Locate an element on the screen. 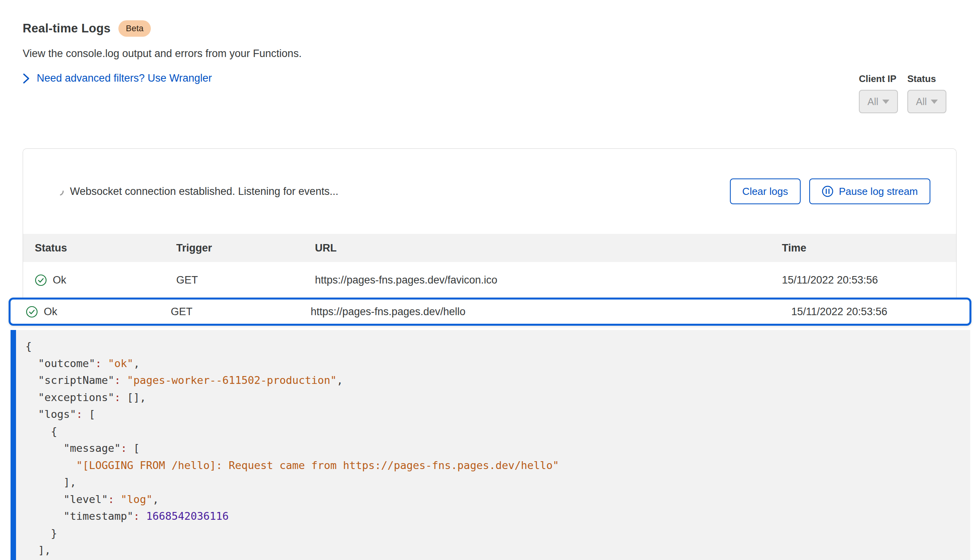 The width and height of the screenshot is (980, 560). page-subtitle: View the console.log output and errors f… is located at coordinates (162, 54).